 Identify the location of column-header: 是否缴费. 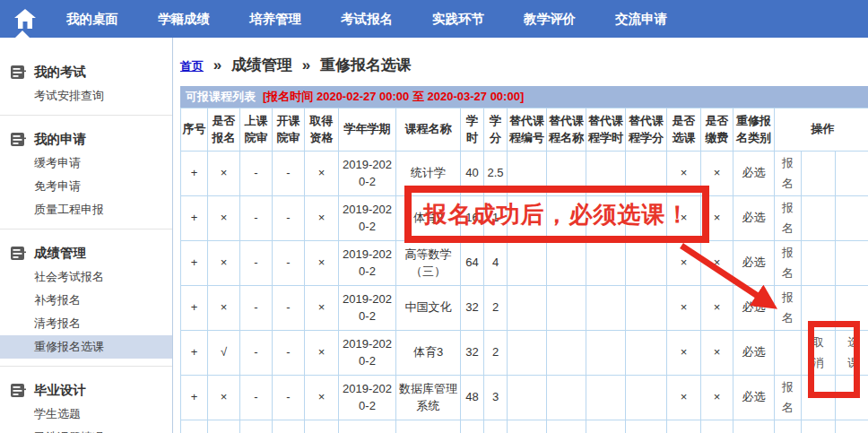
(717, 130).